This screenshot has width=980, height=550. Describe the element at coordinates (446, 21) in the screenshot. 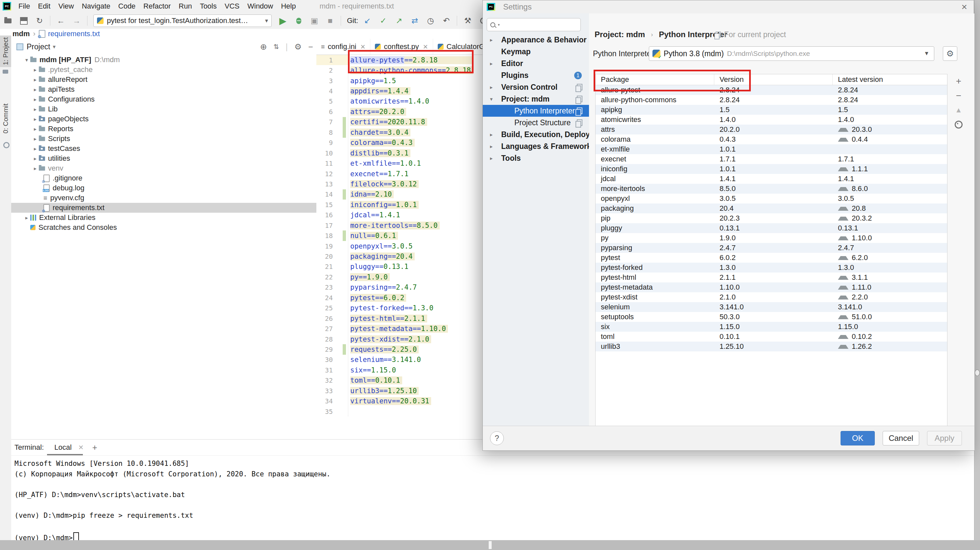

I see `rollback-icon: ↶` at that location.